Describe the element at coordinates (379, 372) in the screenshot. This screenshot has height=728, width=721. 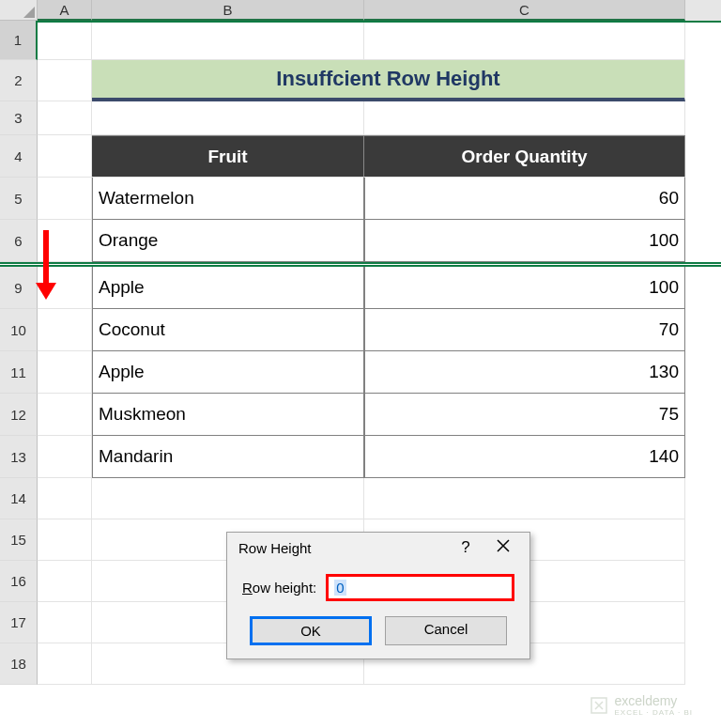
I see `table-row: Apple 130` at that location.